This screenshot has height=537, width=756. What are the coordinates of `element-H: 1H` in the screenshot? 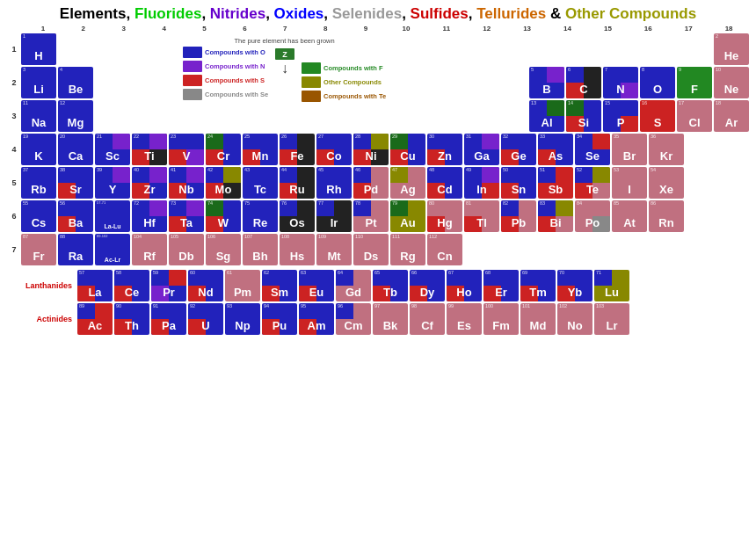 It's located at (39, 49).